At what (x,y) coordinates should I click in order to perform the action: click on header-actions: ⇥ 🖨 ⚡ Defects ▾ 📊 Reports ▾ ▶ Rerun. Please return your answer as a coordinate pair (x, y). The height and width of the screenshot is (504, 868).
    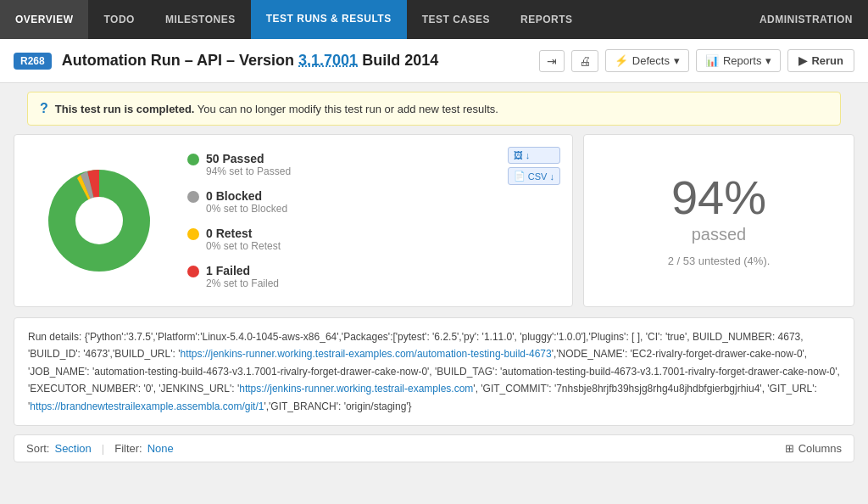
    Looking at the image, I should click on (697, 61).